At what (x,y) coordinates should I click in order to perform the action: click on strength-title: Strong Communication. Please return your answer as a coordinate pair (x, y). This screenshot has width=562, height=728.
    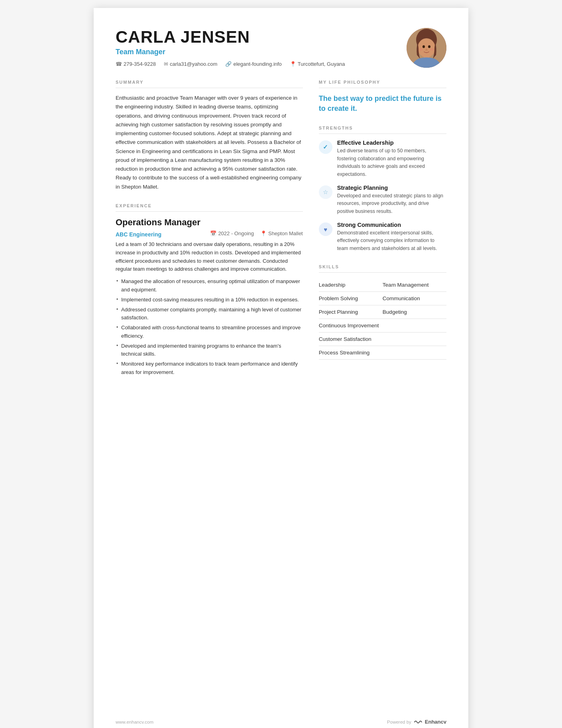
    Looking at the image, I should click on (392, 225).